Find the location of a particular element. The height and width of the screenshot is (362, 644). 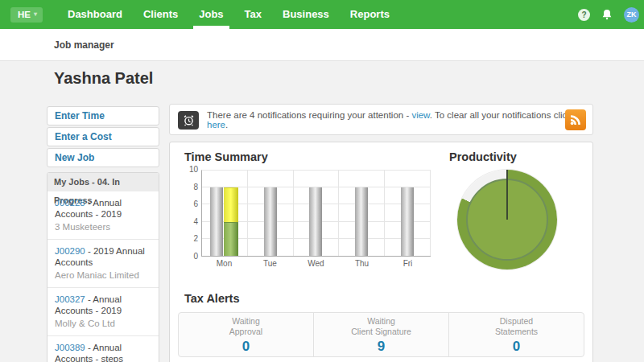

nav-item-reports: Reports is located at coordinates (370, 14).